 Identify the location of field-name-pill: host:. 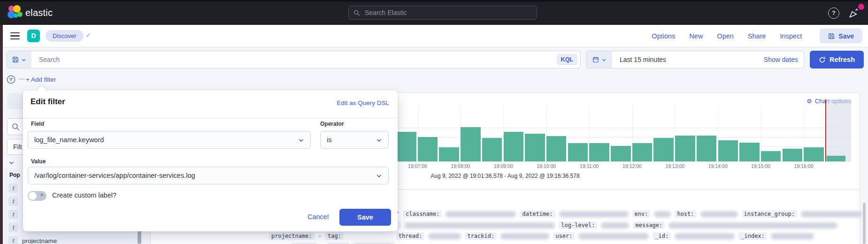
(685, 214).